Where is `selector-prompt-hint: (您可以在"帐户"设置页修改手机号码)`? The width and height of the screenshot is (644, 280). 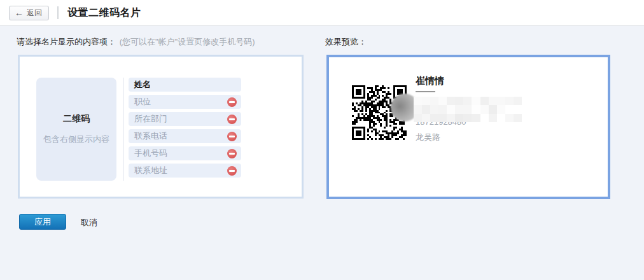
selector-prompt-hint: (您可以在"帐户"设置页修改手机号码) is located at coordinates (187, 42).